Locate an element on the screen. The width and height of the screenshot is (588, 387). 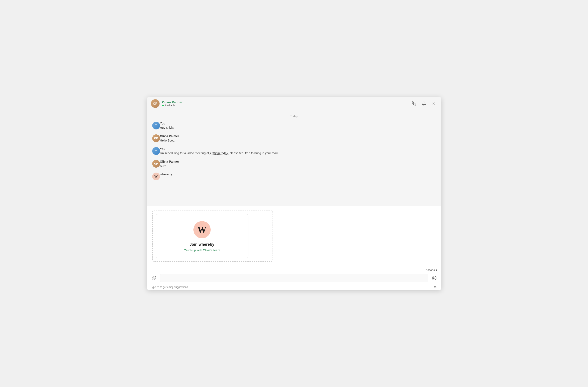
message-text: Sure is located at coordinates (169, 166).